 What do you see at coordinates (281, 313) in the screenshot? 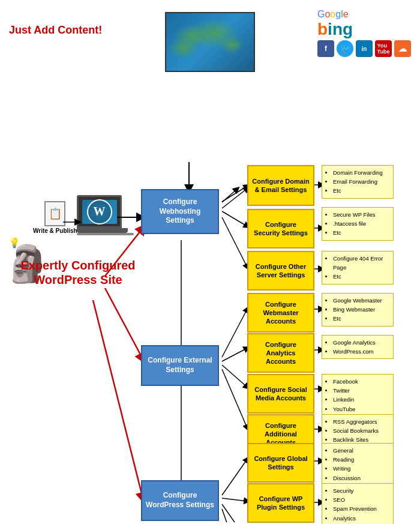
I see `webmaster-accounts-box: Configure Webmaster Accounts` at bounding box center [281, 313].